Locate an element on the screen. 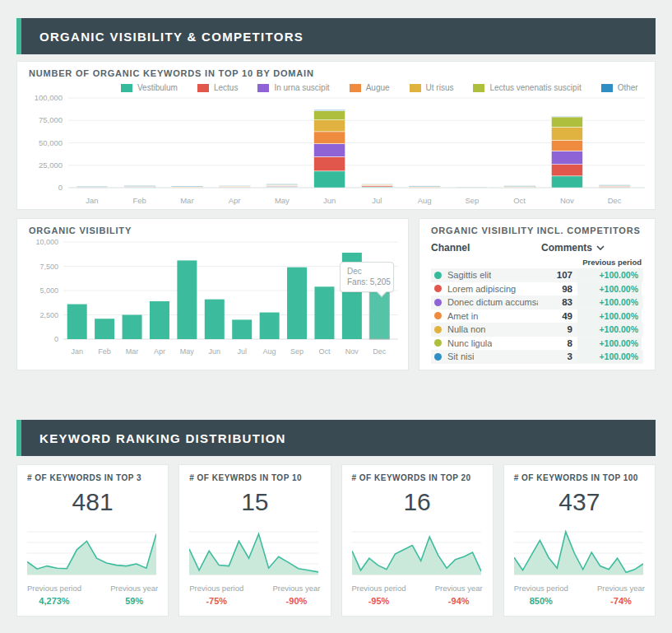 The width and height of the screenshot is (672, 633). bar-segment-lectus-venenatis-suscipit-jun is located at coordinates (330, 115).